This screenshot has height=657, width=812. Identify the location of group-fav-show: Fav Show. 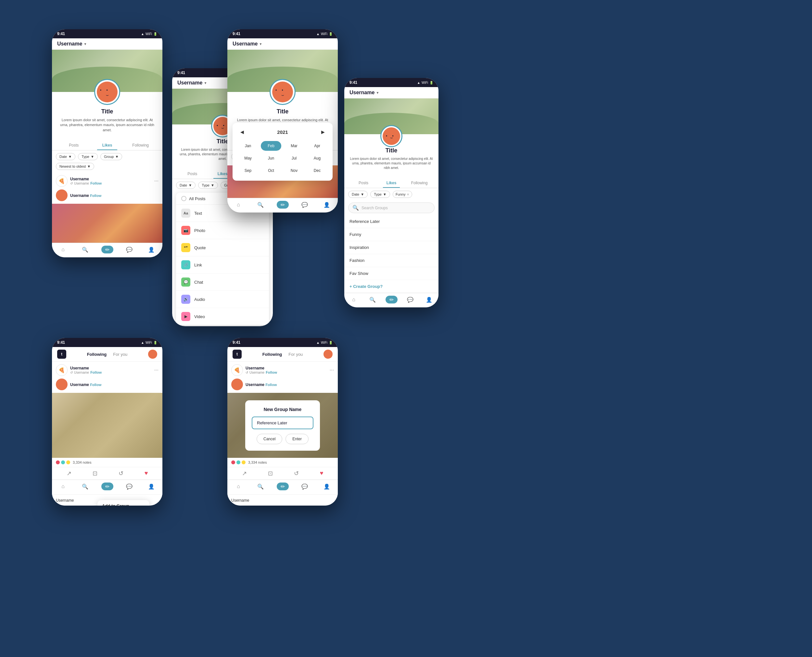
(391, 274).